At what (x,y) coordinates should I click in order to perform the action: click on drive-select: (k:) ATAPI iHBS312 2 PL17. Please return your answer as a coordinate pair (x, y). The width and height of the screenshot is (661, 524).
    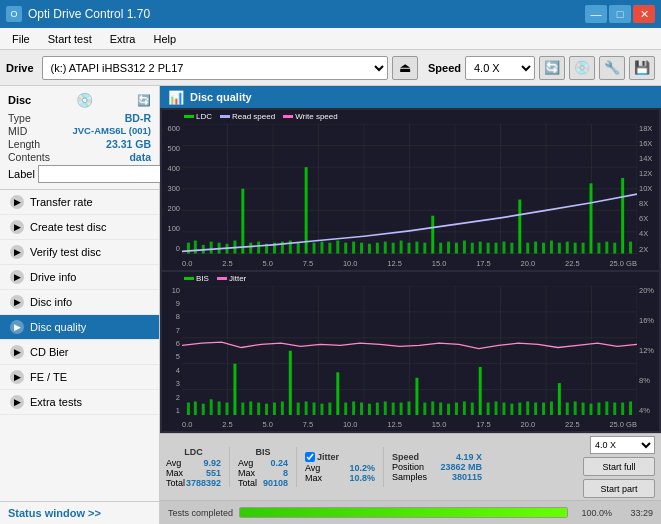
    Looking at the image, I should click on (215, 68).